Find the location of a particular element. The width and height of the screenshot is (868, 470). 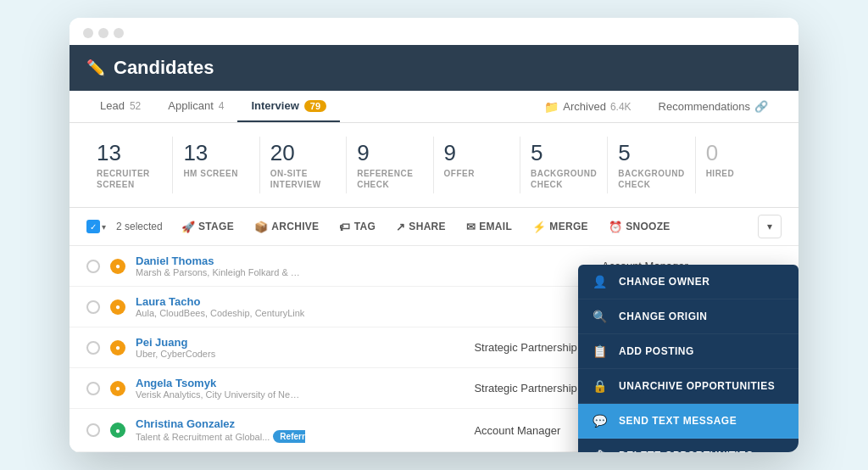

lock-icon: 🔒 is located at coordinates (600, 386).